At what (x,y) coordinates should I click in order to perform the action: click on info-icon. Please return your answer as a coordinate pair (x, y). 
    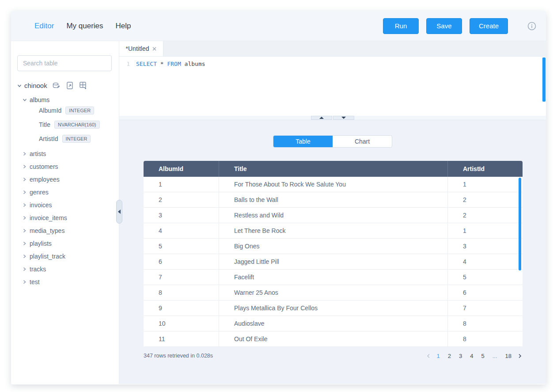
    Looking at the image, I should click on (532, 26).